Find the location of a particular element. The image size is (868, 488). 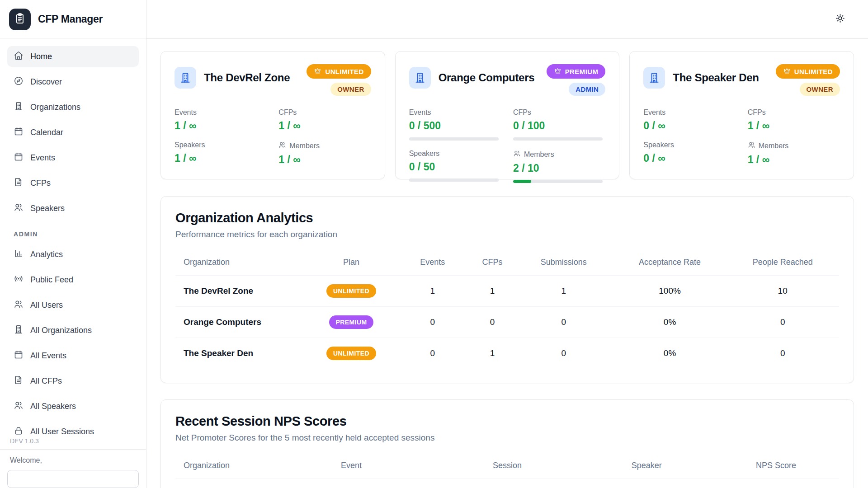

nps-table: Organization Event Session Speaker NPS S… is located at coordinates (507, 471).